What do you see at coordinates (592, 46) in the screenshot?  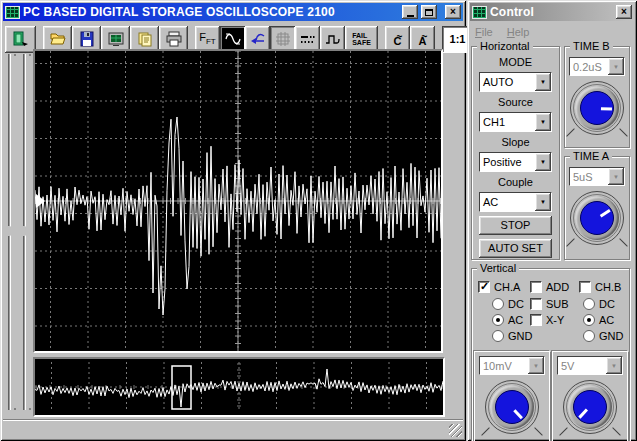 I see `time-b-group-label: TIME B` at bounding box center [592, 46].